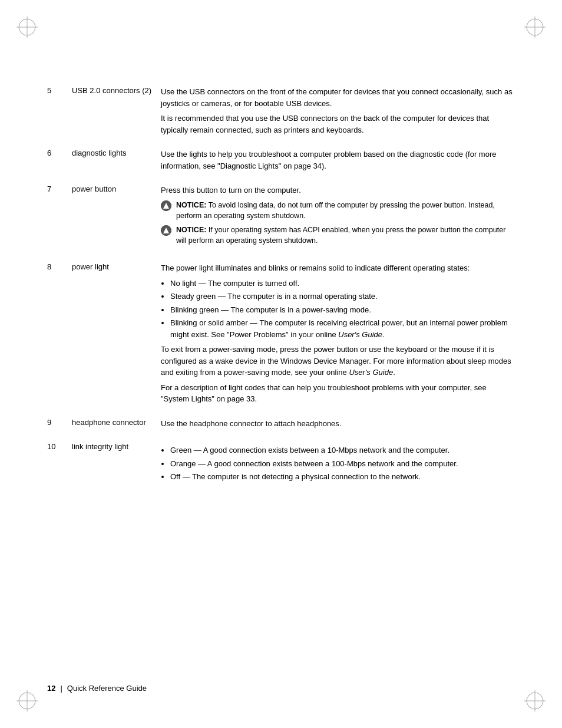 This screenshot has height=728, width=562. I want to click on row-label: diagnostic lights, so click(115, 162).